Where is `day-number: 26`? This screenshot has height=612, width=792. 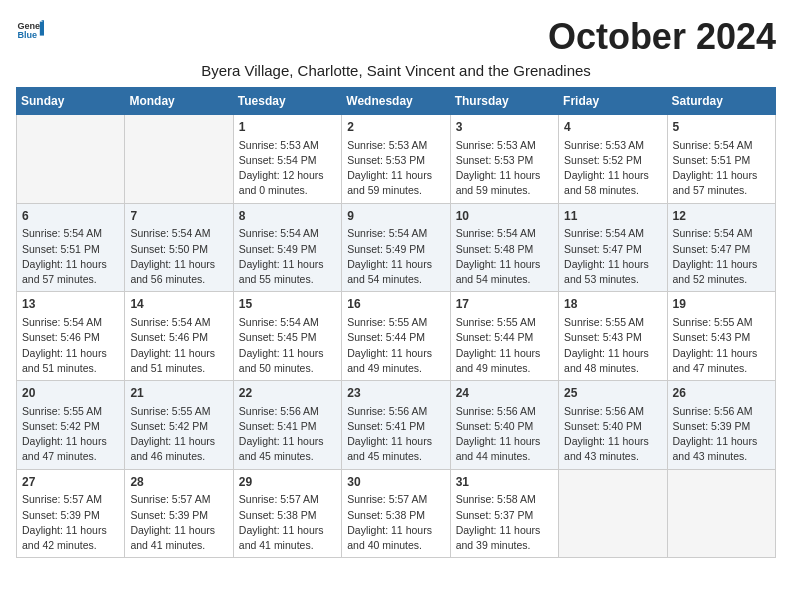
day-number: 26 is located at coordinates (722, 394).